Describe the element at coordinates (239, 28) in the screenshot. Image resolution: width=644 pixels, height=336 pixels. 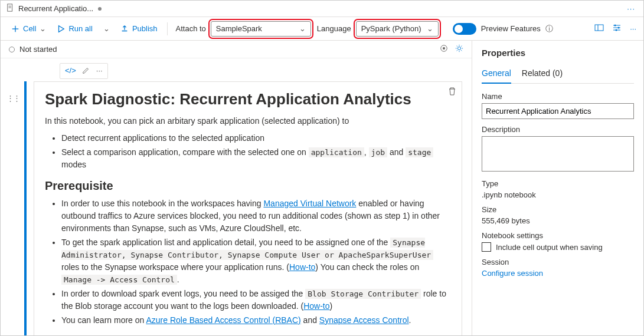
I see `attach-to-value: SampleSpark` at that location.